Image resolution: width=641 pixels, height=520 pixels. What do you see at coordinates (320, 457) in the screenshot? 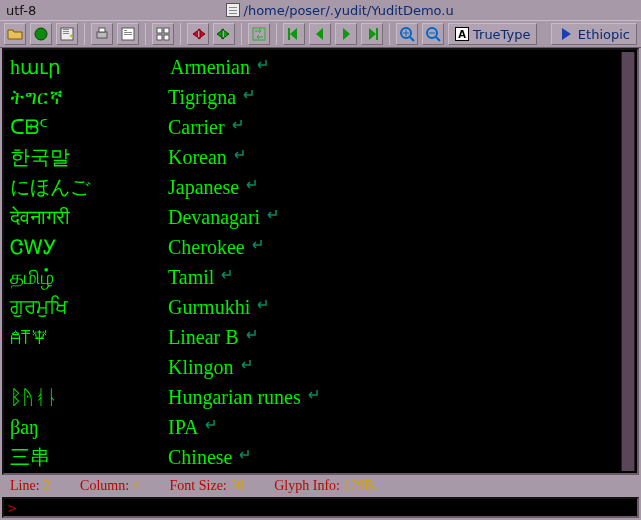
I see `text-row: 三串Chinese` at bounding box center [320, 457].